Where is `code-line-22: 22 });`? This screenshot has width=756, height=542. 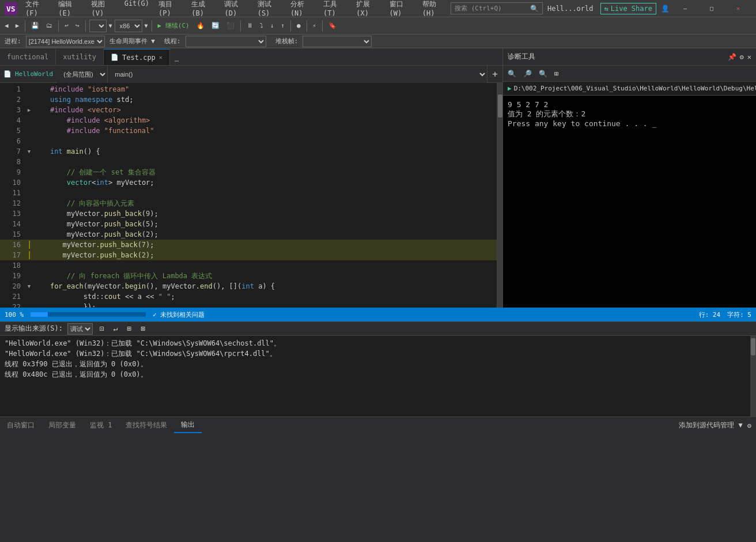
code-line-22: 22 }); is located at coordinates (248, 305).